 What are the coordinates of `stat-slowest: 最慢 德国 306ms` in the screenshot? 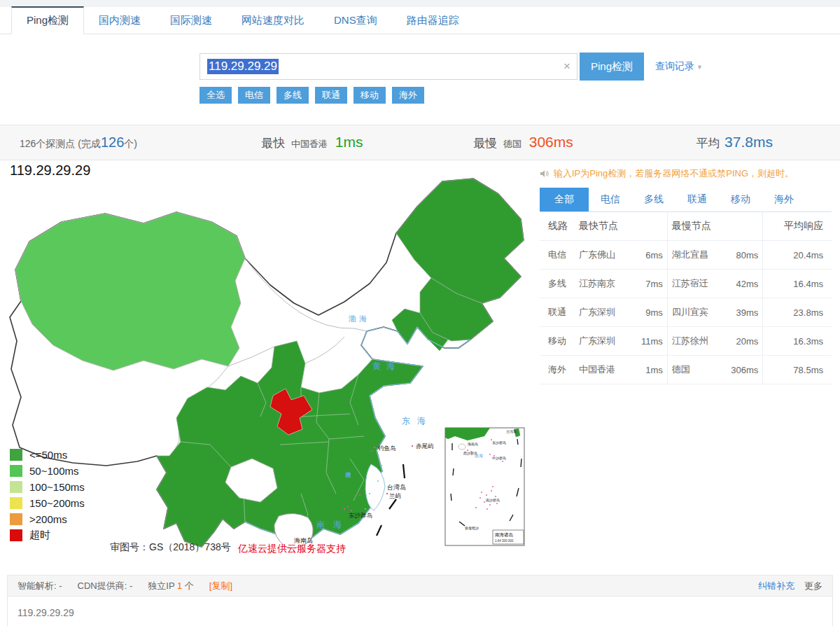 It's located at (524, 143).